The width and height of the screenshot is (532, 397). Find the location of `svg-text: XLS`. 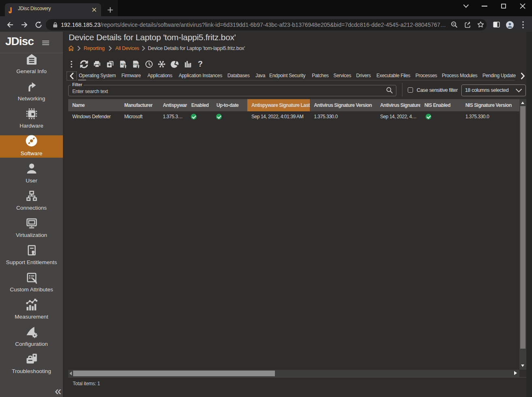

svg-text: XLS is located at coordinates (123, 64).